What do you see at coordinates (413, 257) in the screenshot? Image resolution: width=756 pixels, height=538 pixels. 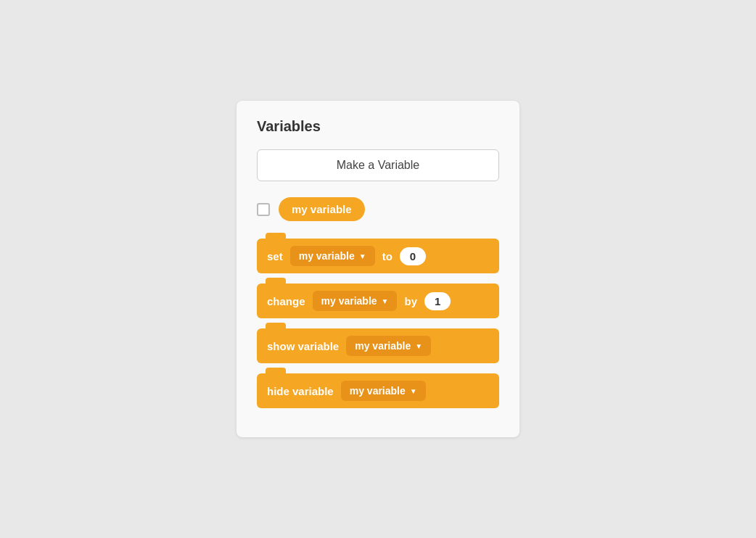 I see `set-value: 0` at bounding box center [413, 257].